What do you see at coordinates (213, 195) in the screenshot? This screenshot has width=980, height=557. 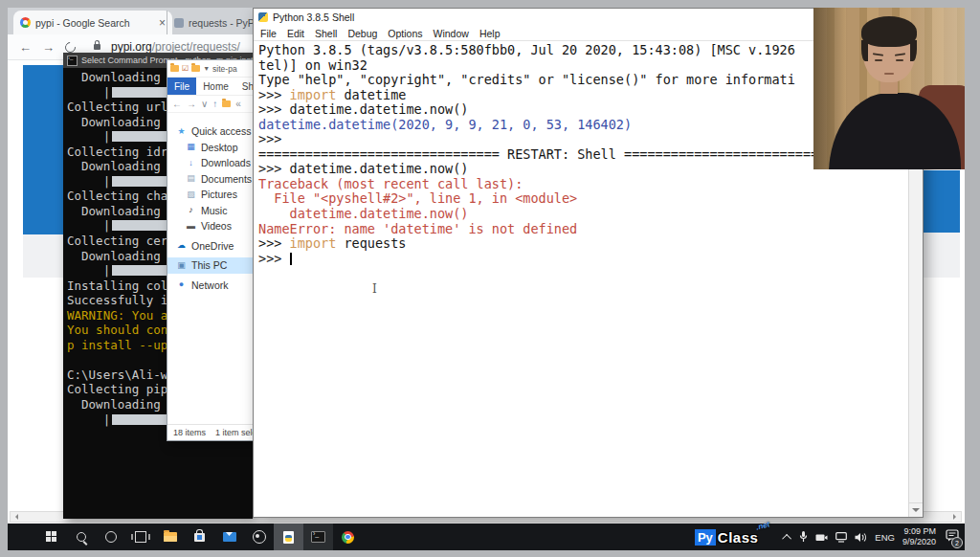 I see `explorer-sidebar-item-pictures: ▨Pictures` at bounding box center [213, 195].